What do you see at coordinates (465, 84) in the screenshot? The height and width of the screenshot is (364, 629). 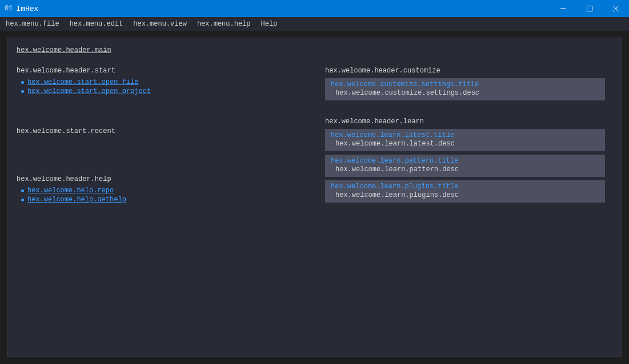 I see `customize-settings-title: hex.welcome.customize.settings.title` at bounding box center [465, 84].